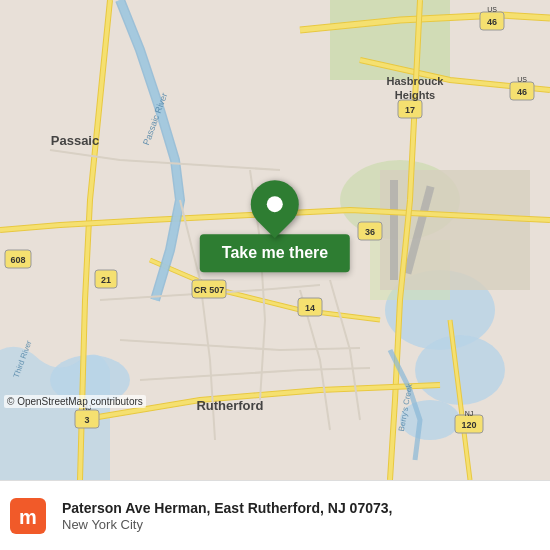 This screenshot has height=550, width=550. I want to click on svg-text: Heights, so click(415, 95).